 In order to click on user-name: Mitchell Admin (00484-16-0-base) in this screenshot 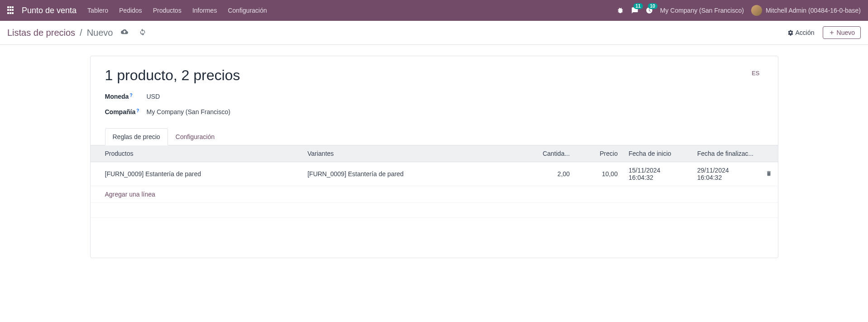, I will do `click(813, 10)`.